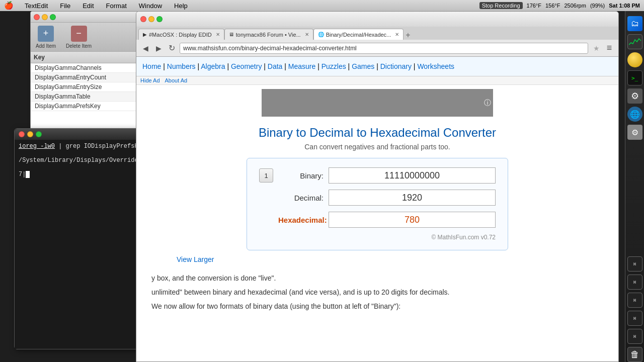  Describe the element at coordinates (36, 6) in the screenshot. I see `menu-textedit: TextEdit` at that location.